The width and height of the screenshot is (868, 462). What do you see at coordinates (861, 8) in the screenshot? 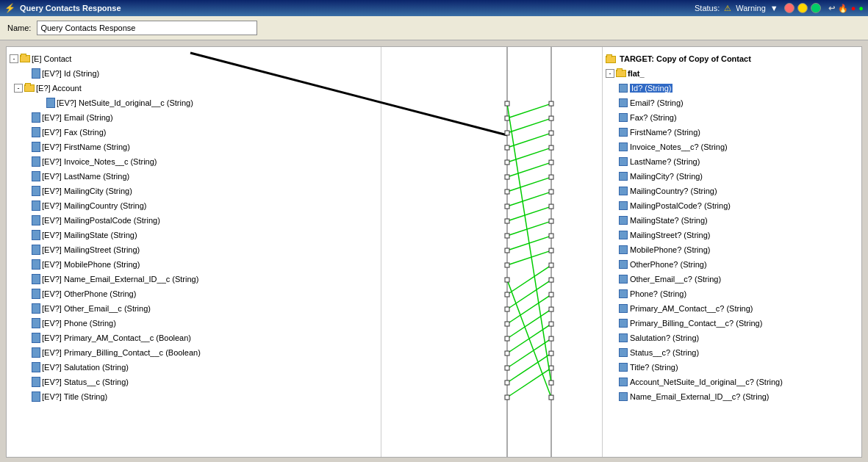
I see `toolbar-icon-4: ●` at bounding box center [861, 8].